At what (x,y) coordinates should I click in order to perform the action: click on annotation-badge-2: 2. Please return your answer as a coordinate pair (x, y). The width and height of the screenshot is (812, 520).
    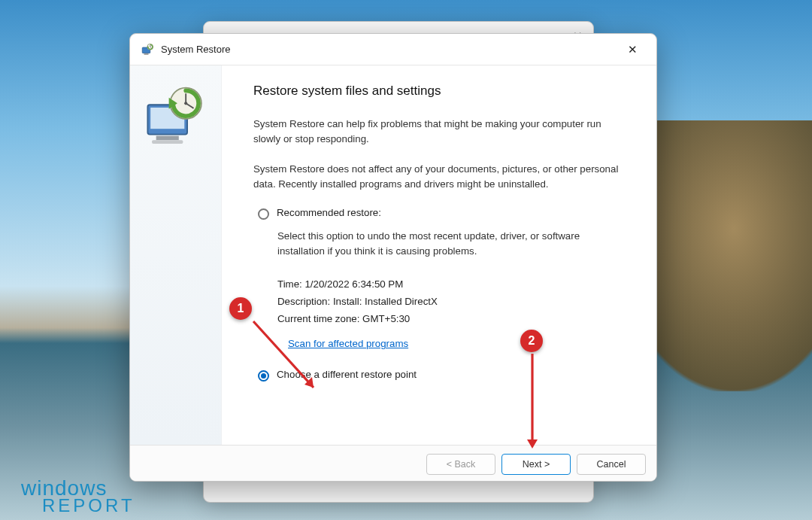
    Looking at the image, I should click on (532, 341).